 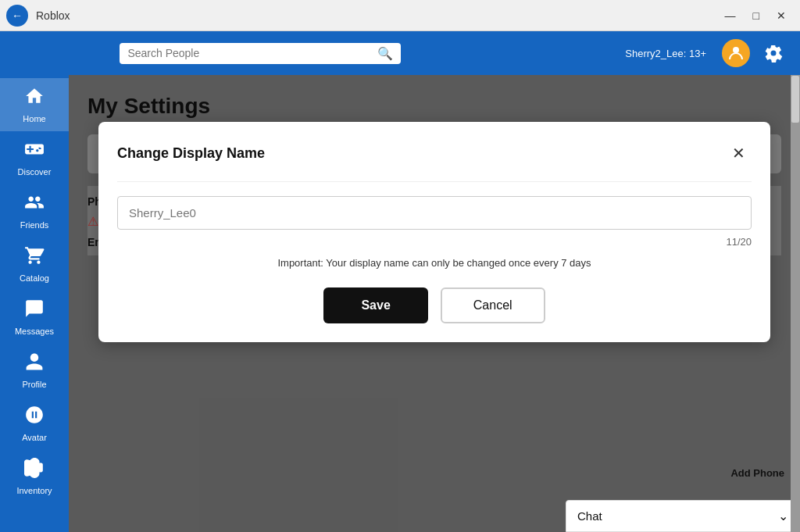 What do you see at coordinates (666, 53) in the screenshot?
I see `user-label: Sherry2_Lee: 13+` at bounding box center [666, 53].